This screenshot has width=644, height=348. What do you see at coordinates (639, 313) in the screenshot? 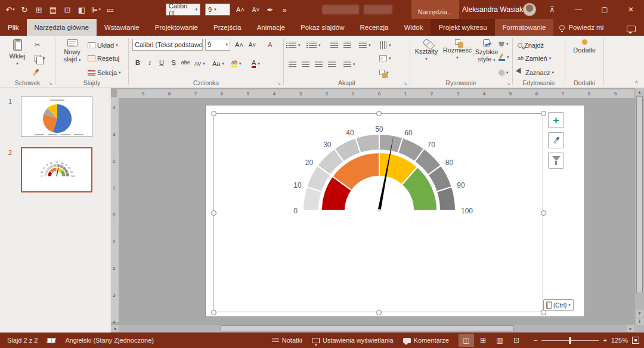
I see `previous-slide-button: ↟` at bounding box center [639, 313].